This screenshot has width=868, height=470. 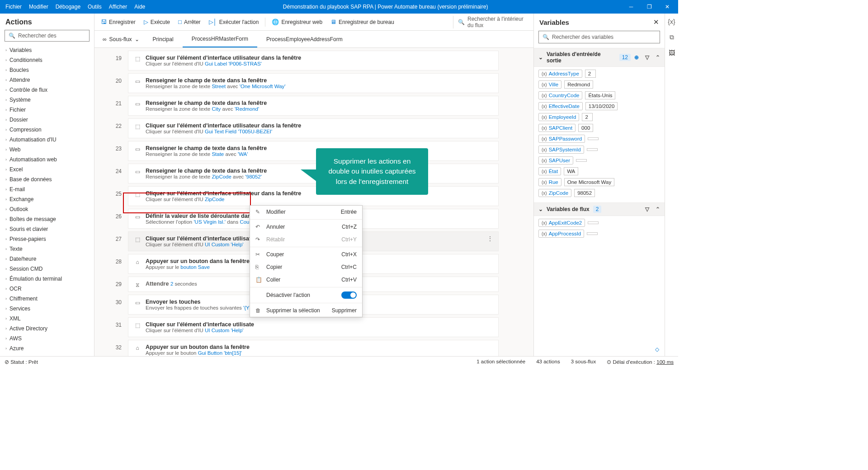 What do you see at coordinates (599, 128) in the screenshot?
I see `variable-item: (x)SAPClient000` at bounding box center [599, 128].